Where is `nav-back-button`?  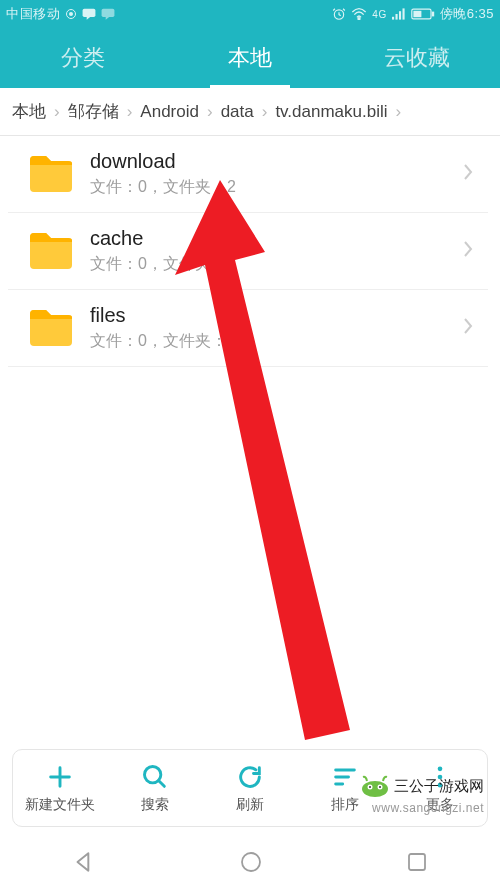 nav-back-button is located at coordinates (84, 862).